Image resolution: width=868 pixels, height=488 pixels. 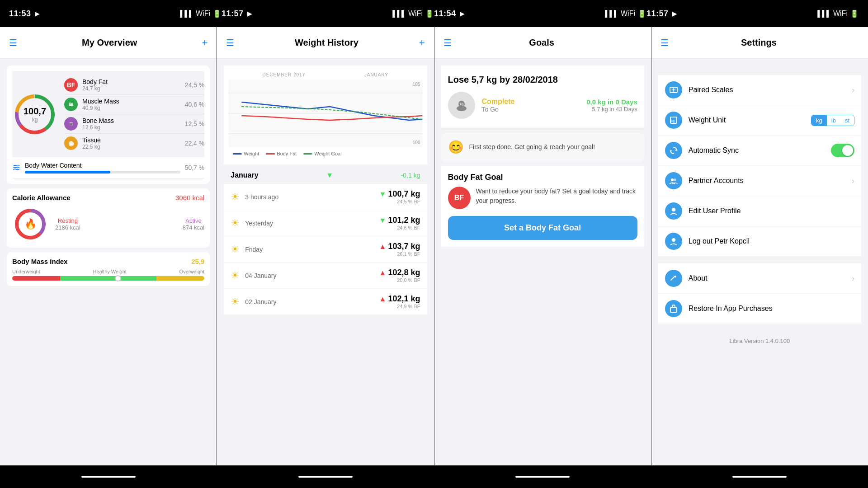 I want to click on trend-icon-2: ▲, so click(x=383, y=247).